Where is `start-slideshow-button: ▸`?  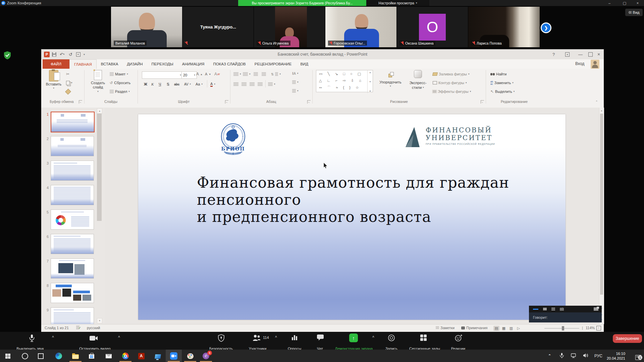 start-slideshow-button: ▸ is located at coordinates (78, 54).